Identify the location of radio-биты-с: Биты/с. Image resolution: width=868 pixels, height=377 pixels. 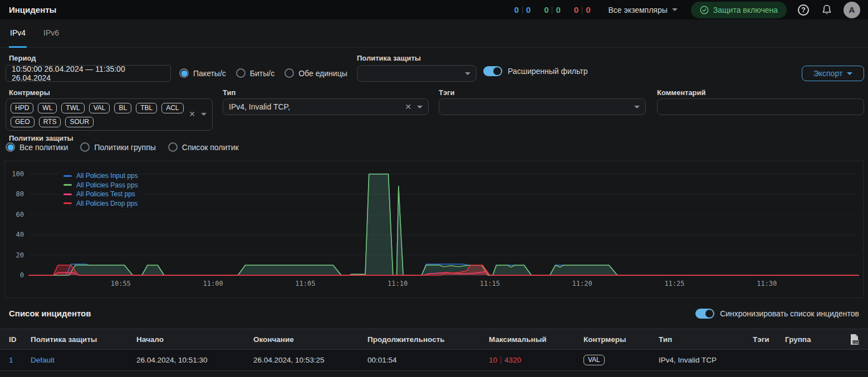
(255, 73).